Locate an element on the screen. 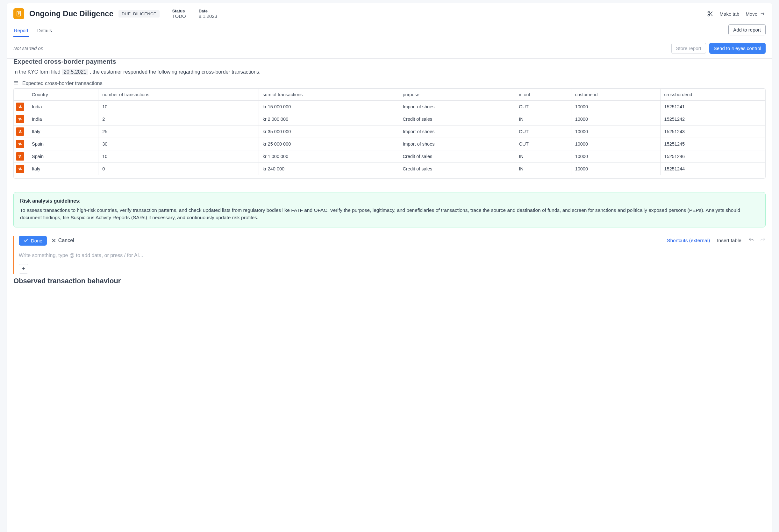 This screenshot has height=532, width=779. table-row: India2kr 2 000 000Credit of salesIN10000… is located at coordinates (390, 119).